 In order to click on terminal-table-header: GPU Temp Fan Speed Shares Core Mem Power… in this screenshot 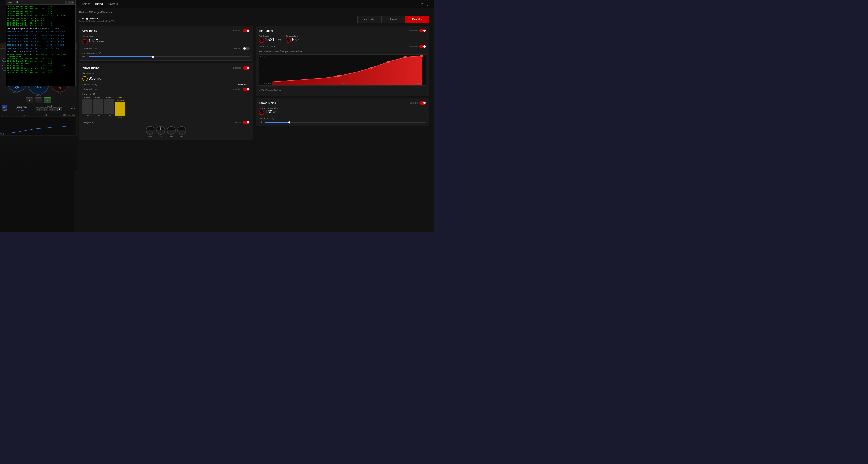, I will do `click(41, 29)`.